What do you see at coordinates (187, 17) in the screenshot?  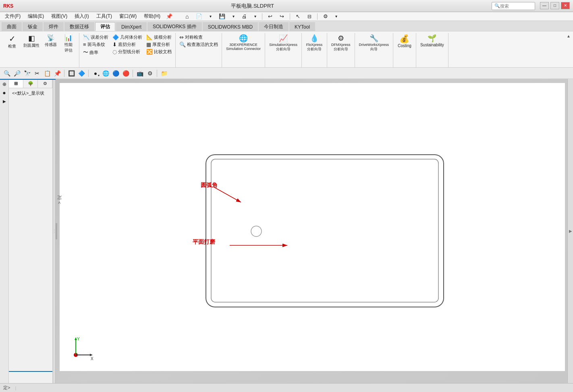 I see `home-icon: ⌂` at bounding box center [187, 17].